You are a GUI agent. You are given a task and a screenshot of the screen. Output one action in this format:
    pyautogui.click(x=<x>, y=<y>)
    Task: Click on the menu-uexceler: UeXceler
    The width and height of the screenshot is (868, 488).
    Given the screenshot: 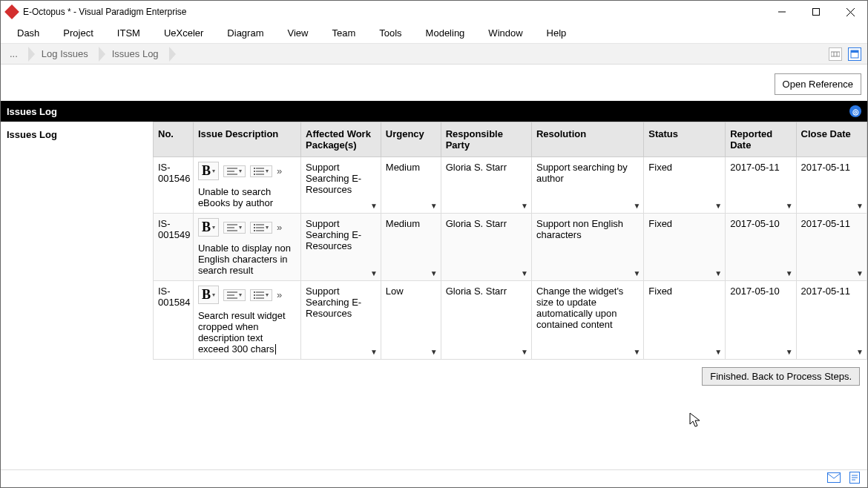 What is the action you would take?
    pyautogui.click(x=184, y=33)
    